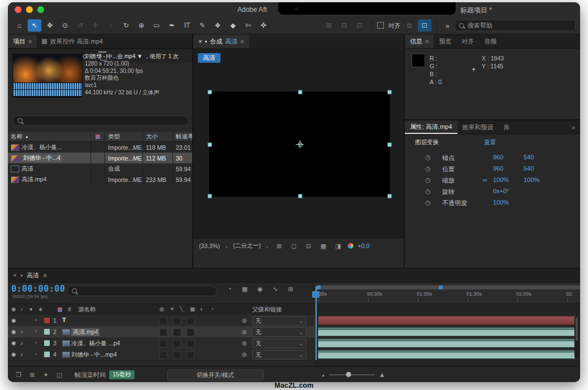  What do you see at coordinates (351, 246) in the screenshot?
I see `adaptive-resolution-icon` at bounding box center [351, 246].